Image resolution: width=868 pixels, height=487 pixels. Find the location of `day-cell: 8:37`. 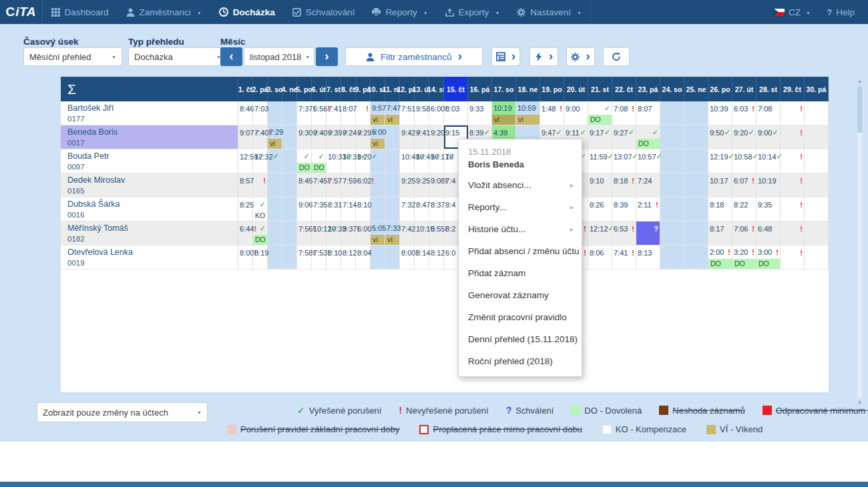

day-cell: 8:37 is located at coordinates (437, 209).